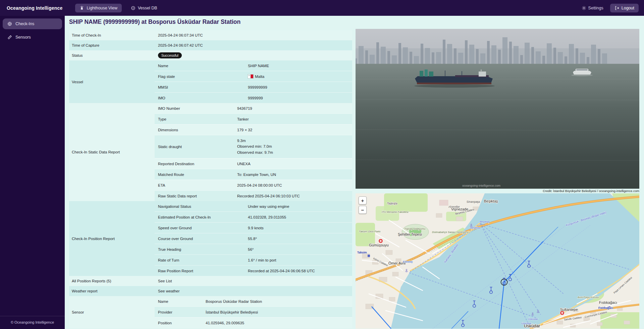 The height and width of the screenshot is (329, 644). What do you see at coordinates (10, 37) in the screenshot?
I see `ruler-icon` at bounding box center [10, 37].